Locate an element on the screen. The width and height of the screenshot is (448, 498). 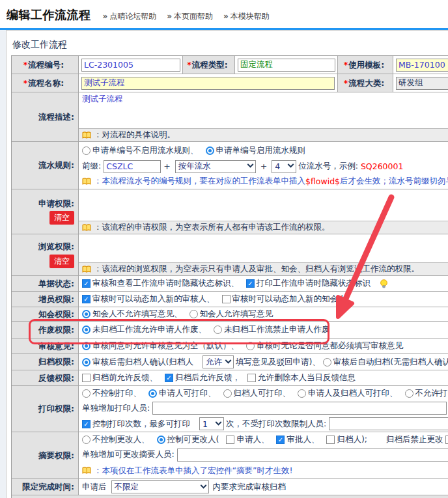
prefix-label: 前缀: is located at coordinates (91, 167).